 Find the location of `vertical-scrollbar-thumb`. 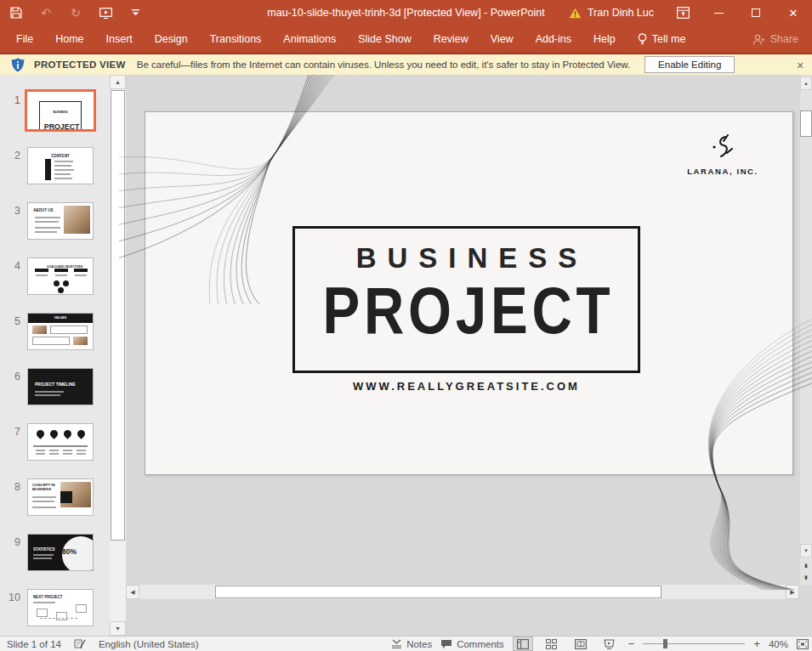

vertical-scrollbar-thumb is located at coordinates (806, 124).